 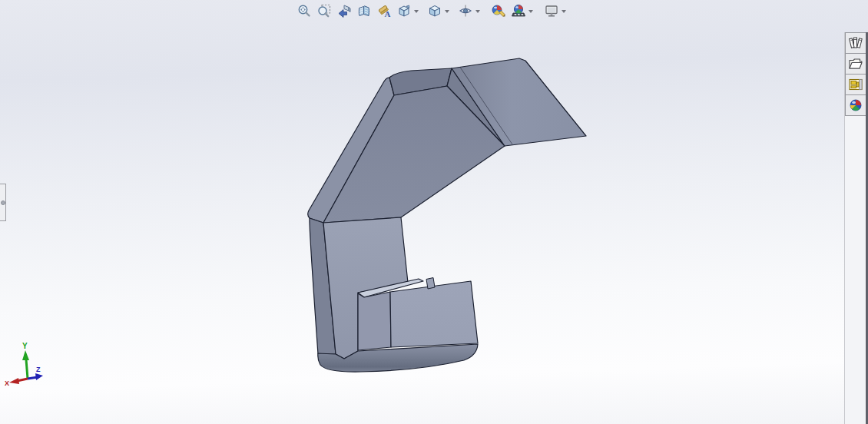 I want to click on triad-z-label: Z, so click(x=38, y=369).